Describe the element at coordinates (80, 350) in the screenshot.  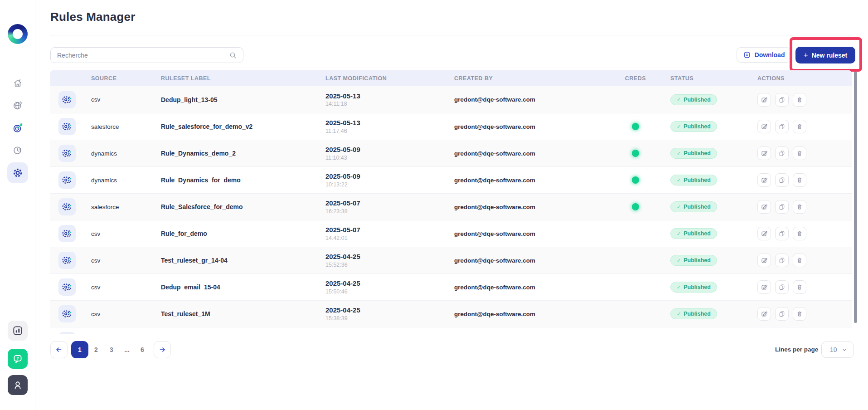
I see `page-number-active: 1` at that location.